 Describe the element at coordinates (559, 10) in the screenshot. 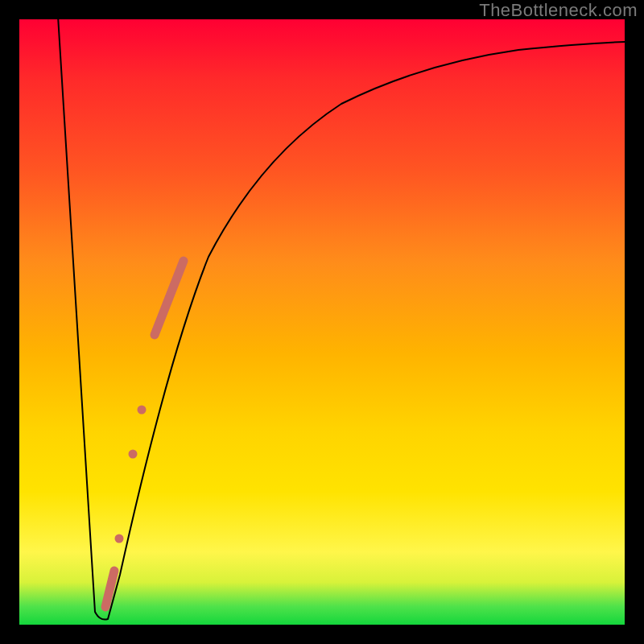

I see `watermark-text: TheBottleneck.com` at that location.